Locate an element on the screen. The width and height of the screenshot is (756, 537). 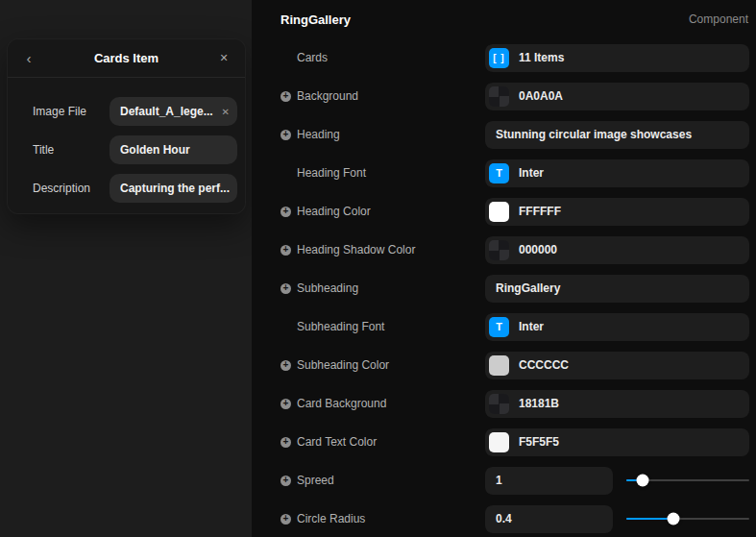
title-input: Golden Hour is located at coordinates (173, 150).